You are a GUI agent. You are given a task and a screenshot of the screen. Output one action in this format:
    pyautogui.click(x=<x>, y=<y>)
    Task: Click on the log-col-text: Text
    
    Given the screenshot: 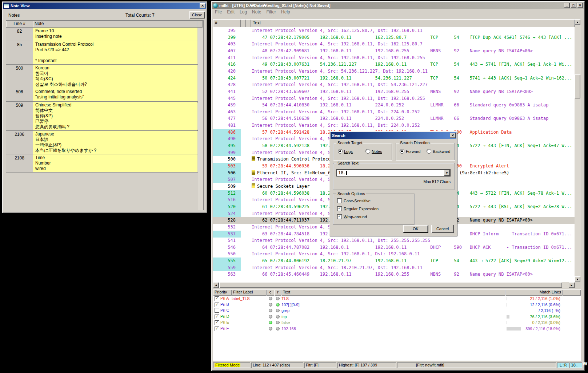 What is the action you would take?
    pyautogui.click(x=413, y=23)
    